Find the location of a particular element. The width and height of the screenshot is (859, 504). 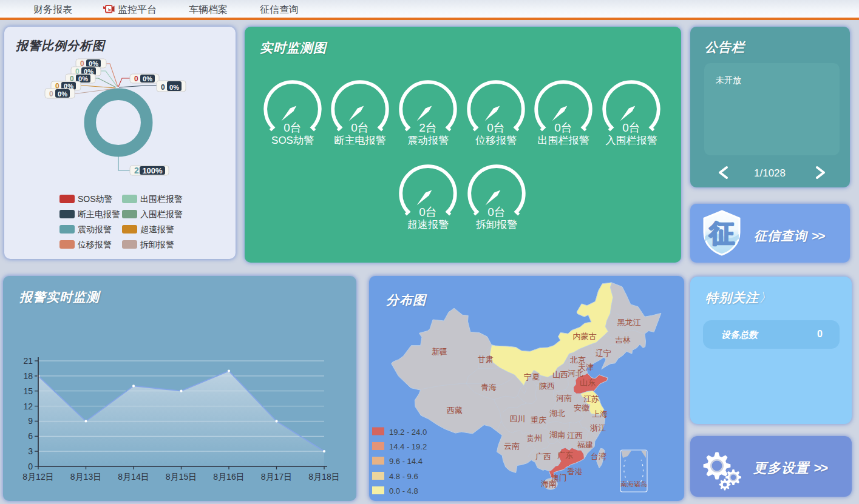

svg-text: 8月14日 is located at coordinates (134, 477).